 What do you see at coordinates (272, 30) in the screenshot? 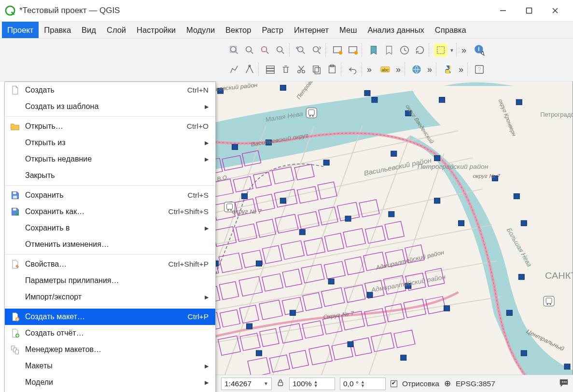
I see `menu-raster: Растр` at bounding box center [272, 30].